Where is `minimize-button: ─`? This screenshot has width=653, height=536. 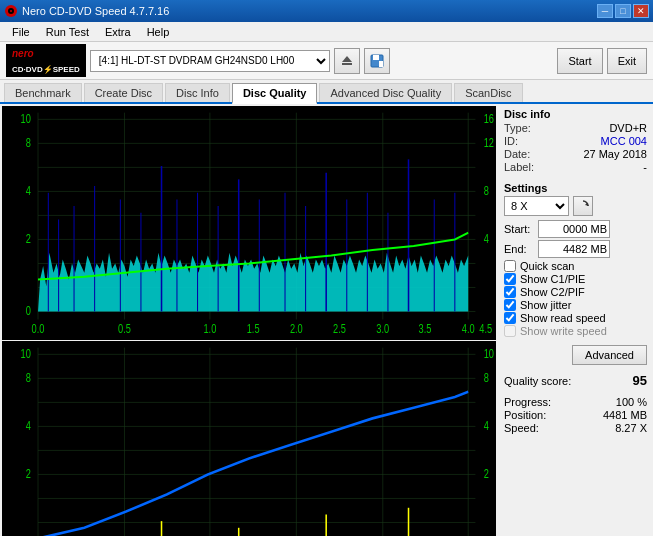 minimize-button: ─ is located at coordinates (605, 11).